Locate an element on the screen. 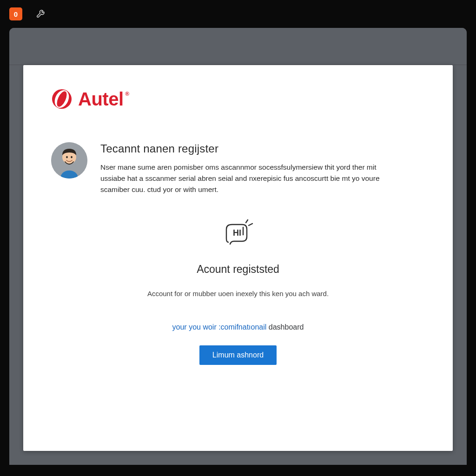 The width and height of the screenshot is (476, 476). intro-section: Tecannt nanen regijster Nser mane sume a… is located at coordinates (238, 169).